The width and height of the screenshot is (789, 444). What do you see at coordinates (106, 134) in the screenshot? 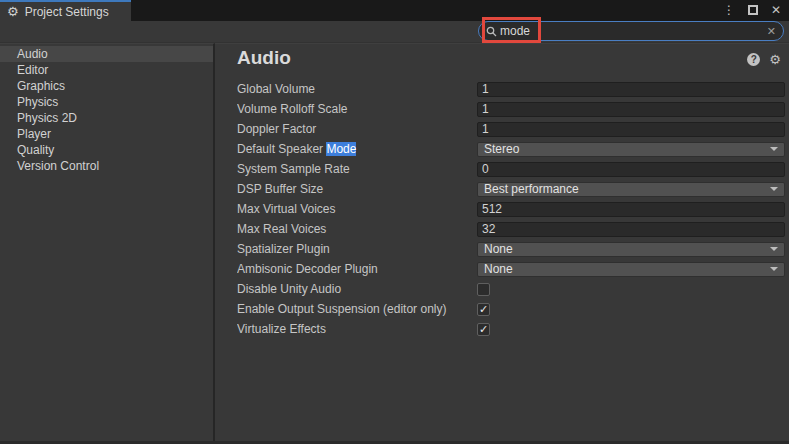
I see `sidebar-item-player: Player` at bounding box center [106, 134].